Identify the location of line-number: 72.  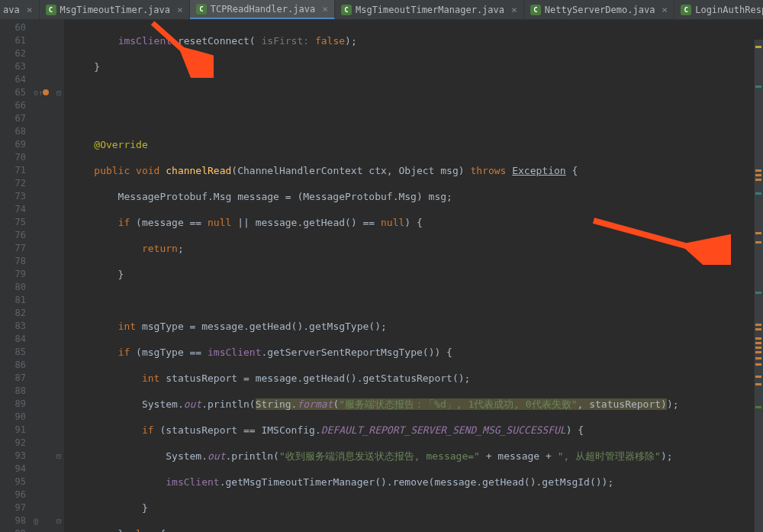
(14, 183).